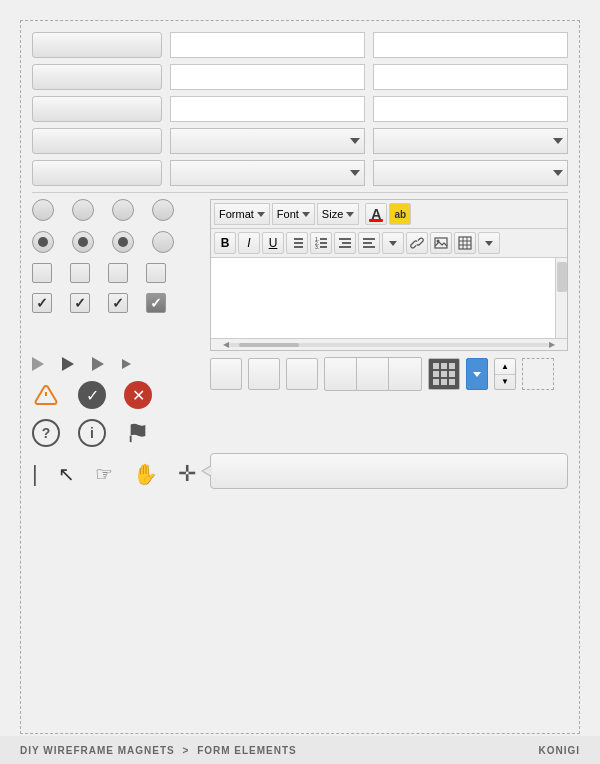 This screenshot has width=600, height=764. Describe the element at coordinates (505, 374) in the screenshot. I see `spin-control: ▲ ▼` at that location.